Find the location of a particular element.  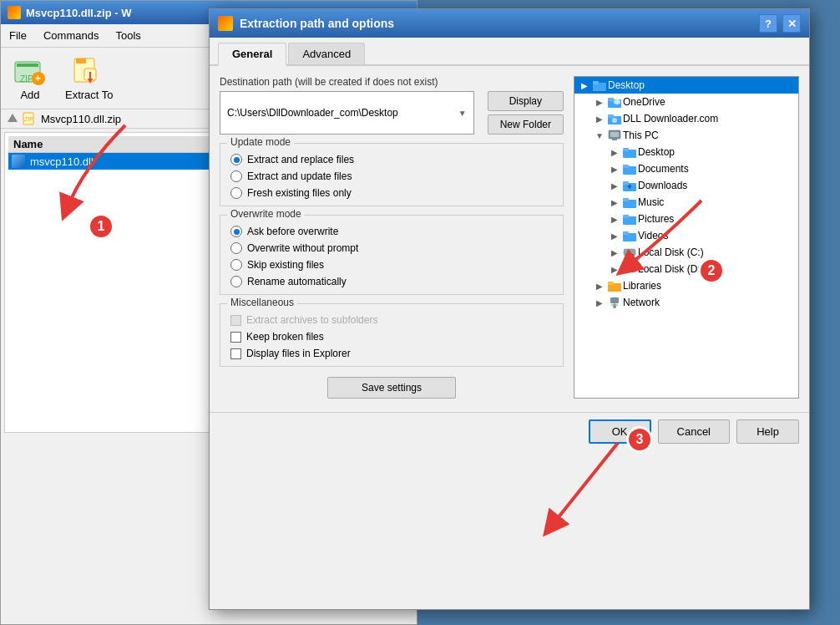

expander-network: ▶ is located at coordinates (600, 302).